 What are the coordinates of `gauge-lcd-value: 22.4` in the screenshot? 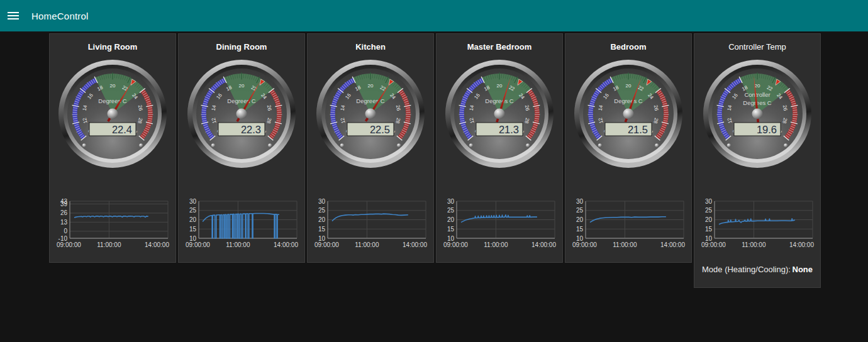 It's located at (122, 130).